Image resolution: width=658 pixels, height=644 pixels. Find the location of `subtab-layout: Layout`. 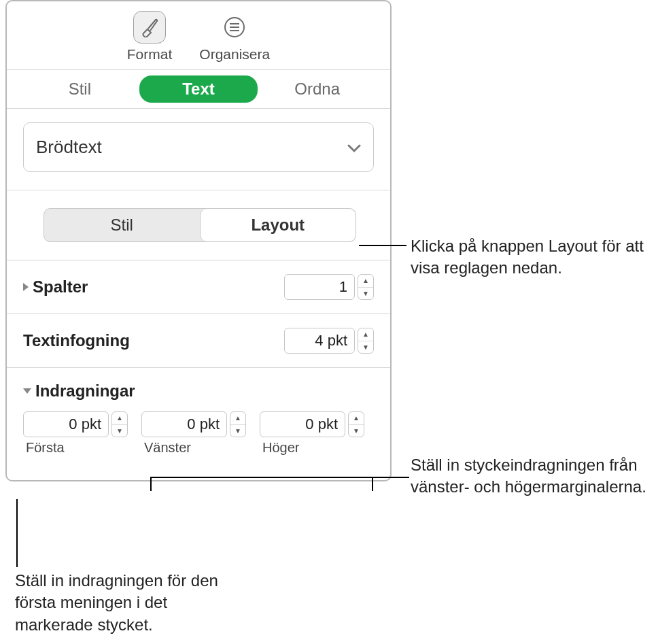

subtab-layout: Layout is located at coordinates (278, 225).